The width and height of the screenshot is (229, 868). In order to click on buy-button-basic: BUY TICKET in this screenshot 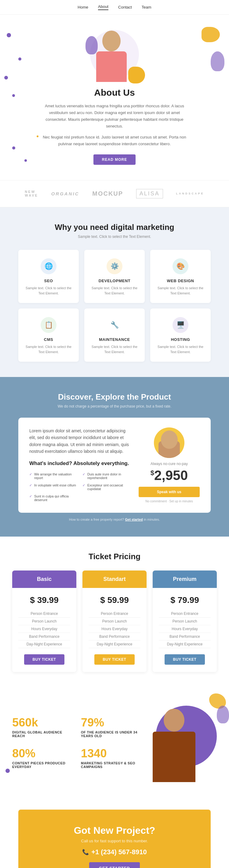, I will do `click(44, 660)`.